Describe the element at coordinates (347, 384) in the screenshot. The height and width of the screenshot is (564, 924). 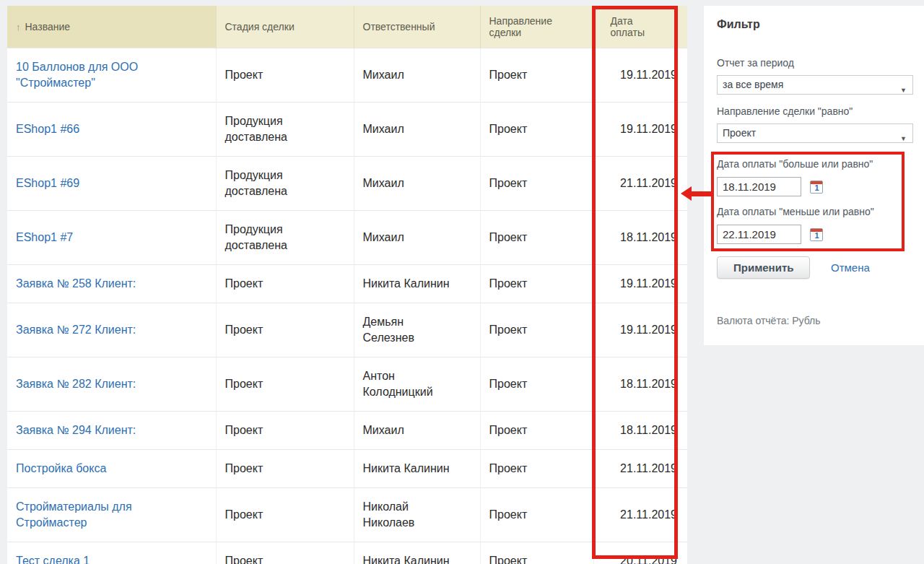
I see `table-row: Заявка № 282 Клиент:ПроектАнтон Колодниц…` at that location.